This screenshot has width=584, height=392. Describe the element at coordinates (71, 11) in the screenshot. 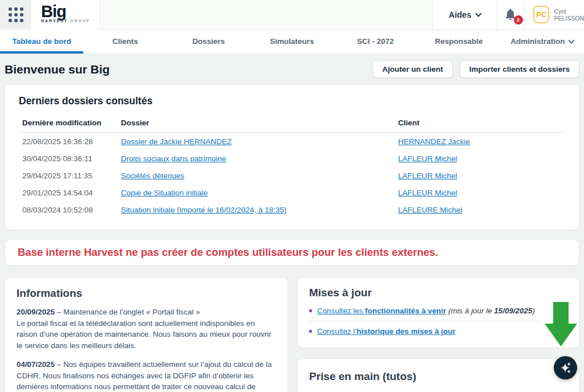

I see `logo-title: Big` at that location.